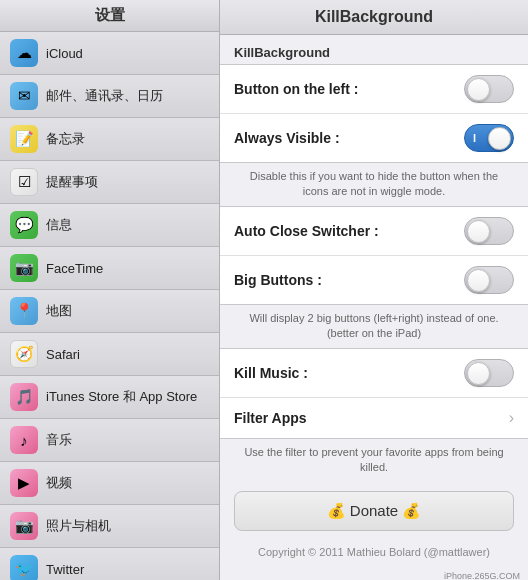 This screenshot has height=580, width=528. Describe the element at coordinates (374, 138) in the screenshot. I see `always-visible-row: Always Visible : I` at that location.